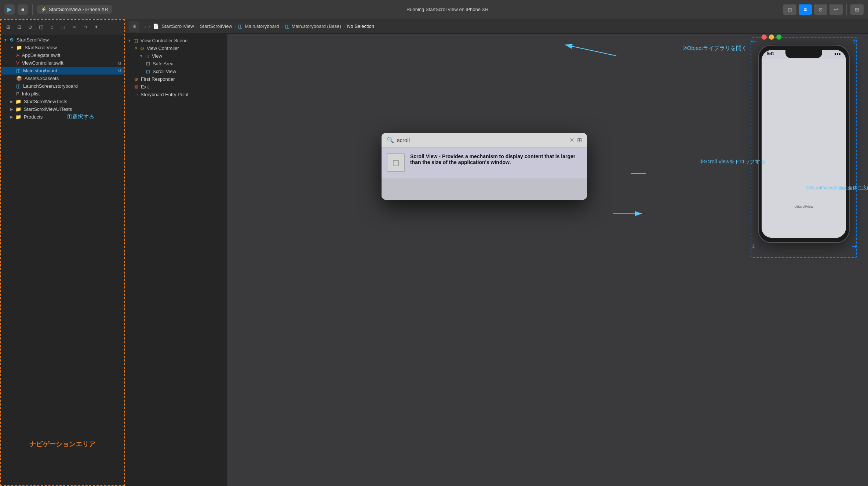 The height and width of the screenshot is (486, 868). I want to click on safe-area-label: Safe Area, so click(163, 64).